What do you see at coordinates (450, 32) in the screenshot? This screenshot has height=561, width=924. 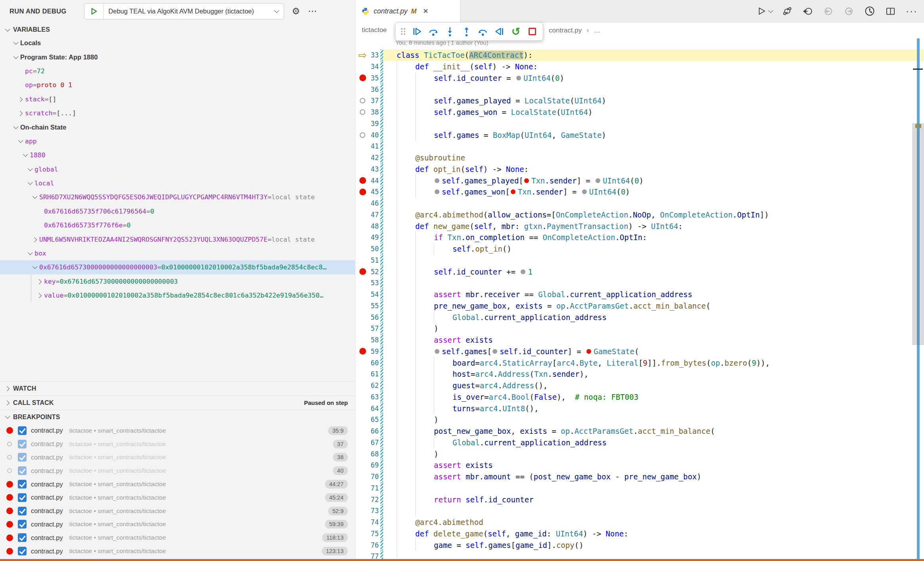 I see `step-into-button` at bounding box center [450, 32].